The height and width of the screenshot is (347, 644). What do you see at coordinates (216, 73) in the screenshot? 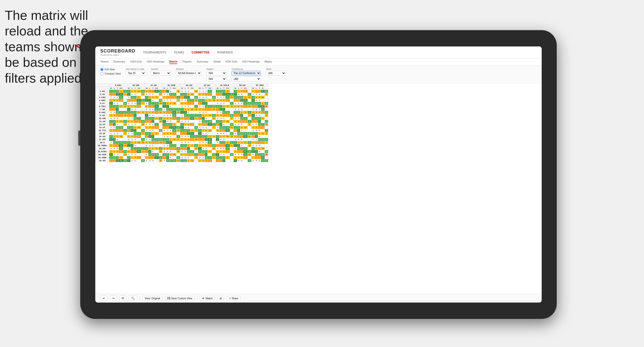
I see `region-select: N/A` at bounding box center [216, 73].